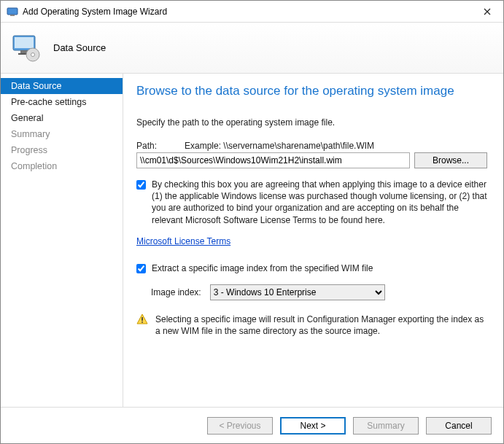 This screenshot has height=444, width=504. Describe the element at coordinates (141, 185) in the screenshot. I see `license-checkbox` at that location.